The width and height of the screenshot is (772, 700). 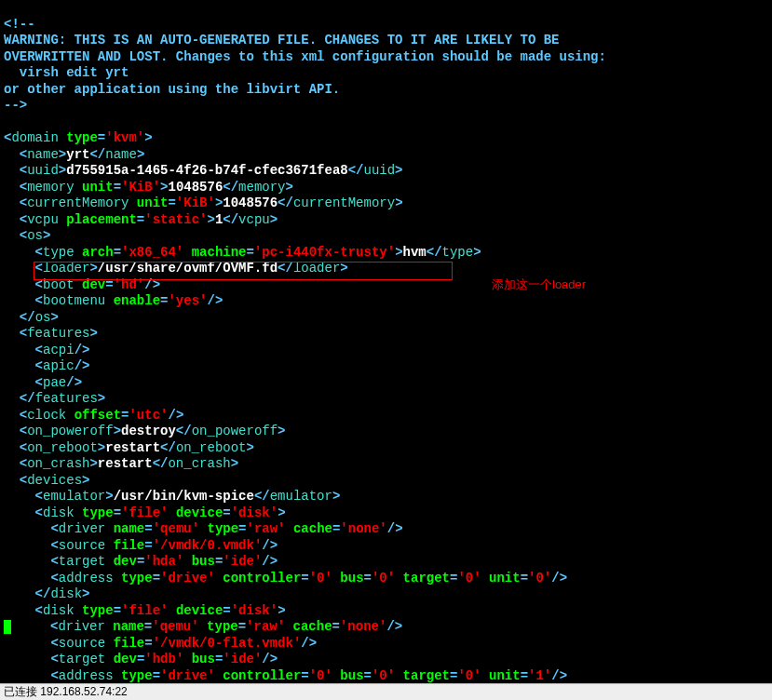 What do you see at coordinates (58, 464) in the screenshot?
I see `tag-on-crash: on_crash` at bounding box center [58, 464].